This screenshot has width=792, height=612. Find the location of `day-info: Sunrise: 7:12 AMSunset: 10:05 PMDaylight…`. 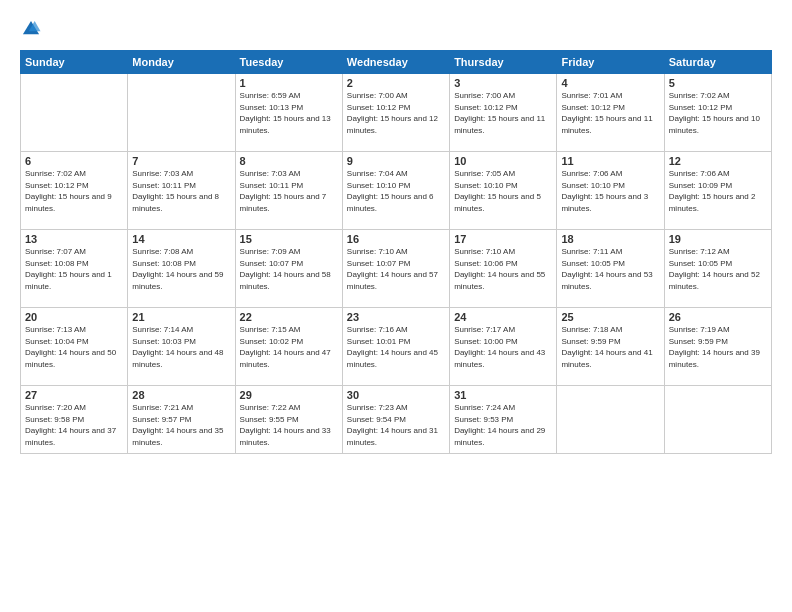

day-info: Sunrise: 7:12 AMSunset: 10:05 PMDaylight… is located at coordinates (718, 269).